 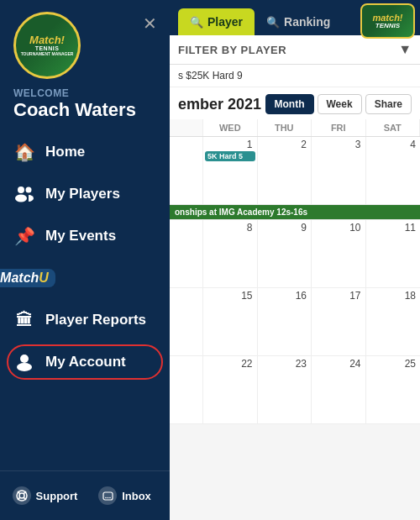 I want to click on inbox-button: Inbox, so click(x=124, y=496).